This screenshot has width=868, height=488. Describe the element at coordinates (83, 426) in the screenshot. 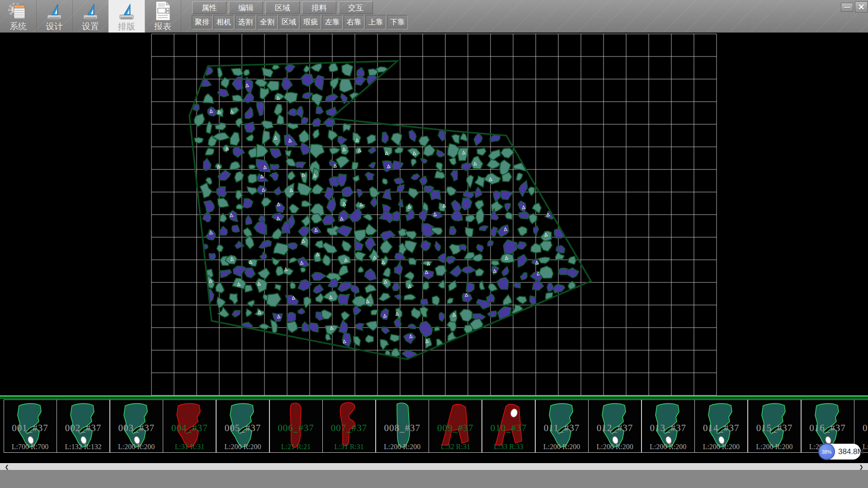

I see `part-thumbnail-2: 002_#37L:132 R:132` at that location.